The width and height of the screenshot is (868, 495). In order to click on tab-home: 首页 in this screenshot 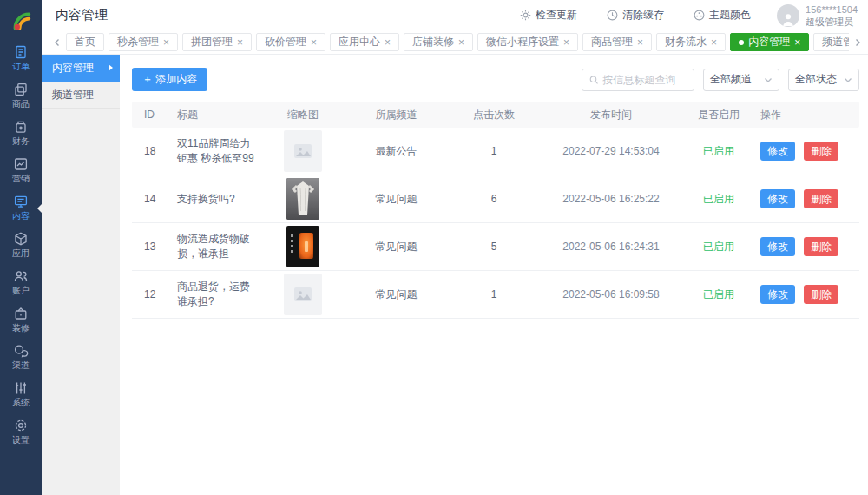, I will do `click(85, 42)`.